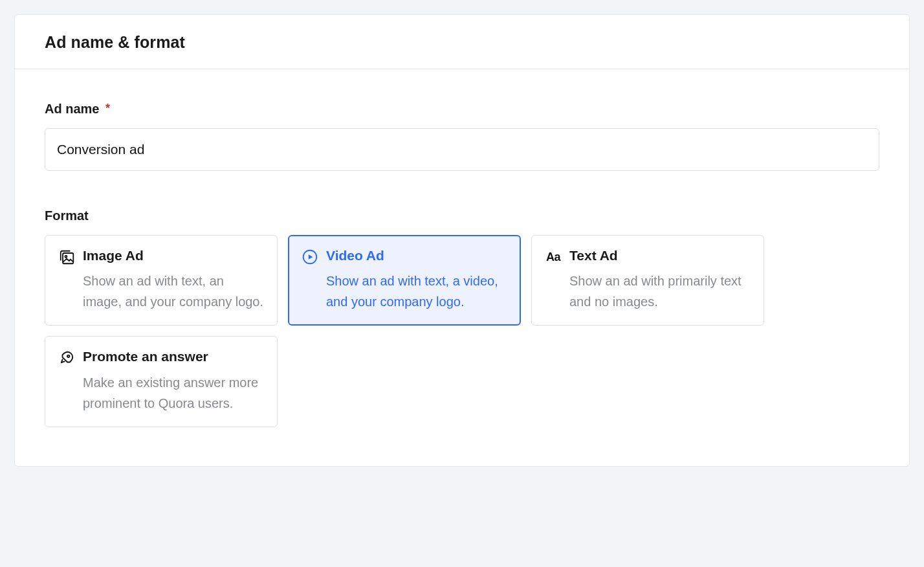 This screenshot has height=567, width=924. What do you see at coordinates (462, 136) in the screenshot?
I see `ad-name-field-group: Ad name *` at bounding box center [462, 136].